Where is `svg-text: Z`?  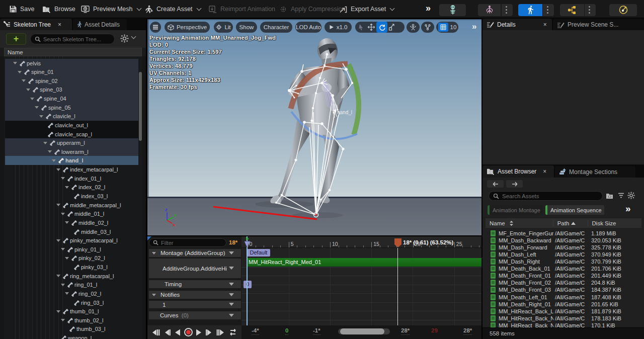 svg-text: Z is located at coordinates (166, 210).